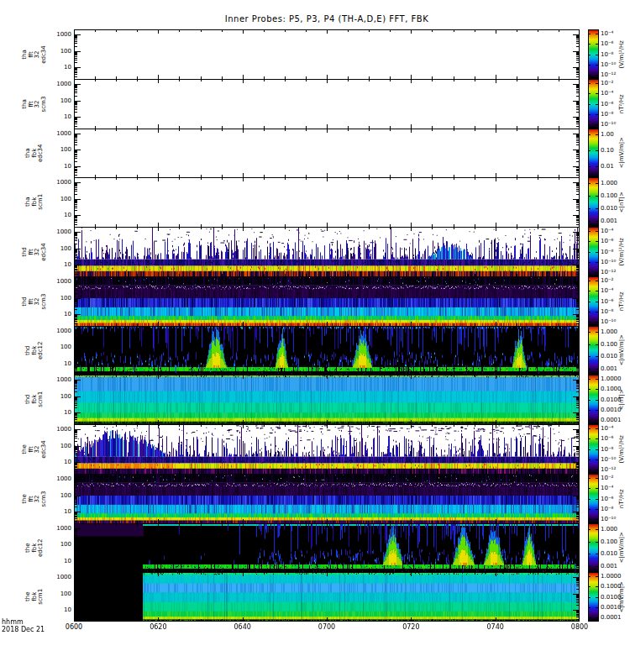  Describe the element at coordinates (327, 350) in the screenshot. I see `spectrogram-panel-thd-fbk-edc12` at that location.